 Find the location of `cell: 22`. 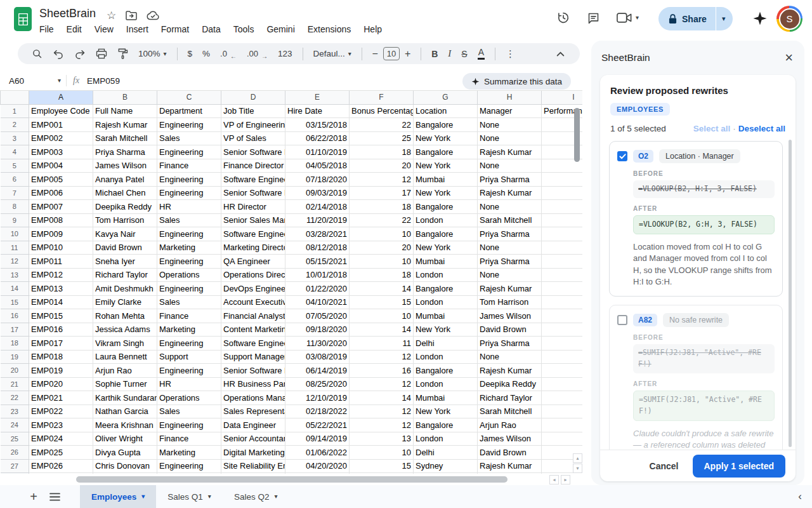

cell: 22 is located at coordinates (382, 125).